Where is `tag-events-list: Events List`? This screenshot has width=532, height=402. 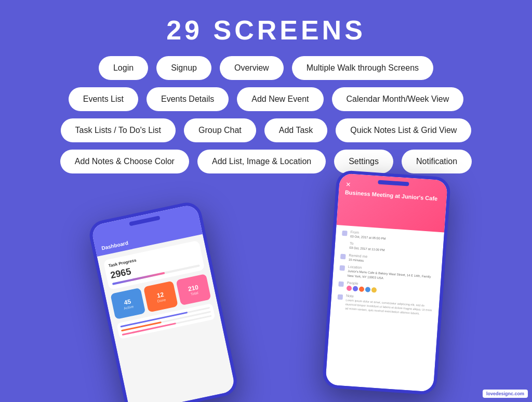
tag-events-list: Events List is located at coordinates (103, 99).